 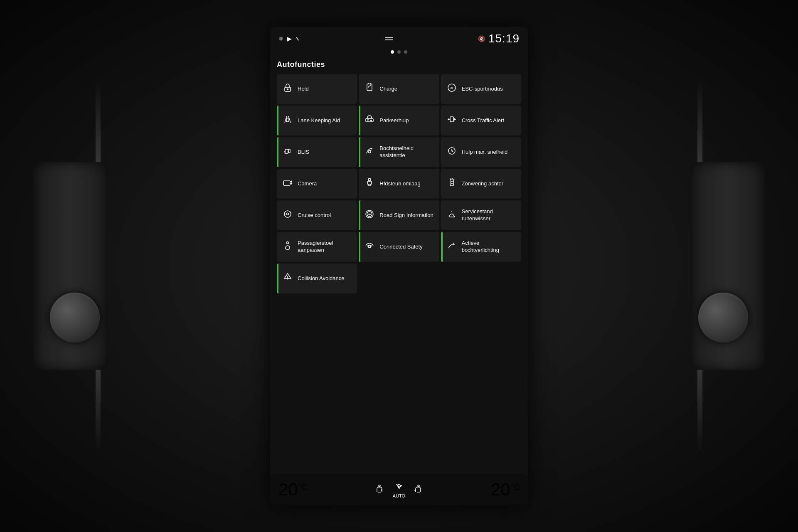 I want to click on parkeerhulp-label: Parkeerhulp, so click(x=394, y=121).